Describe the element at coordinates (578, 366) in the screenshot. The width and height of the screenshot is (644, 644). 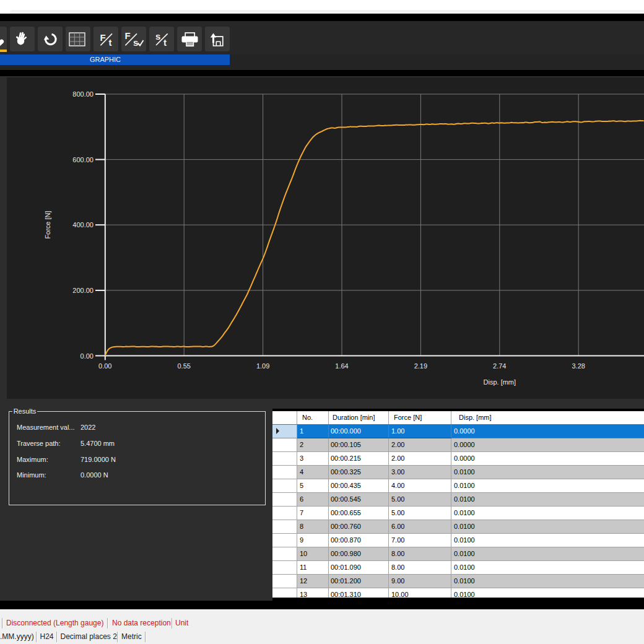
I see `svg-text: 3.28` at that location.